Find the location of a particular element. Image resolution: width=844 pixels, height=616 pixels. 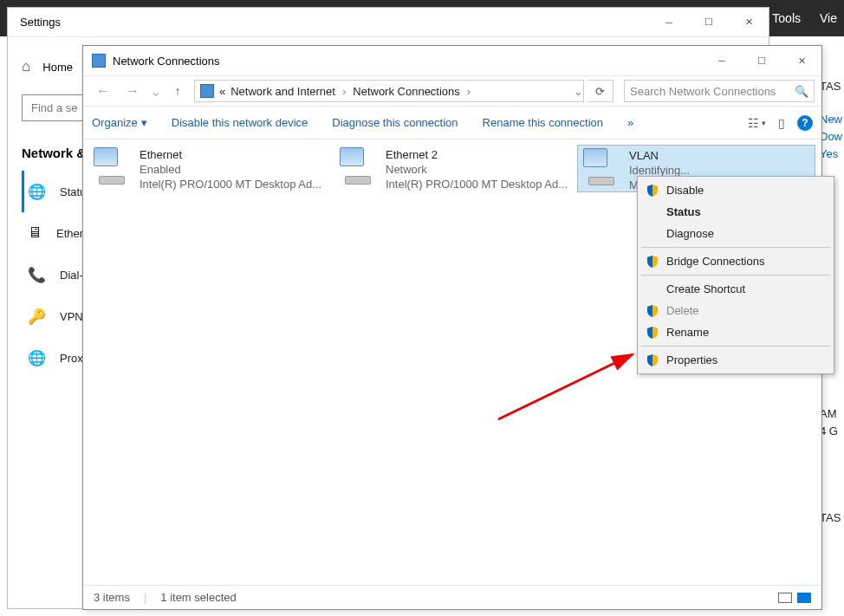

breadcrumb-segment: Network and Internet is located at coordinates (282, 92).